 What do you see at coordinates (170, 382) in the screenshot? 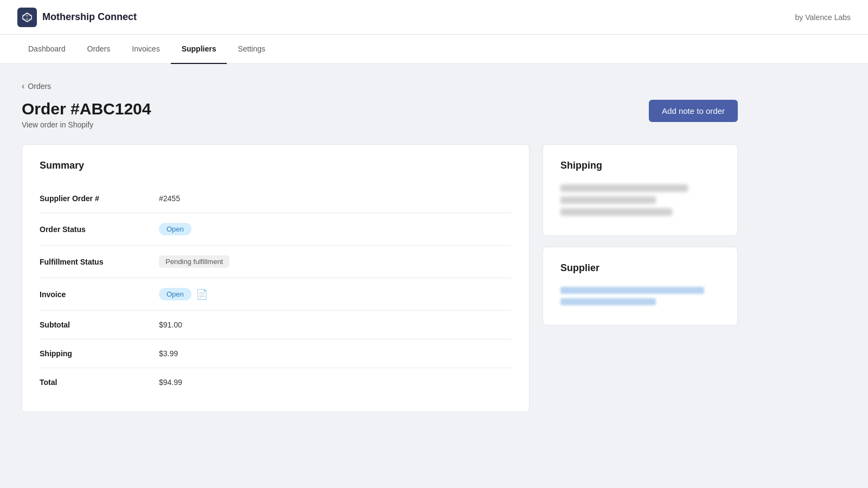
I see `total-value: $94.99` at bounding box center [170, 382].